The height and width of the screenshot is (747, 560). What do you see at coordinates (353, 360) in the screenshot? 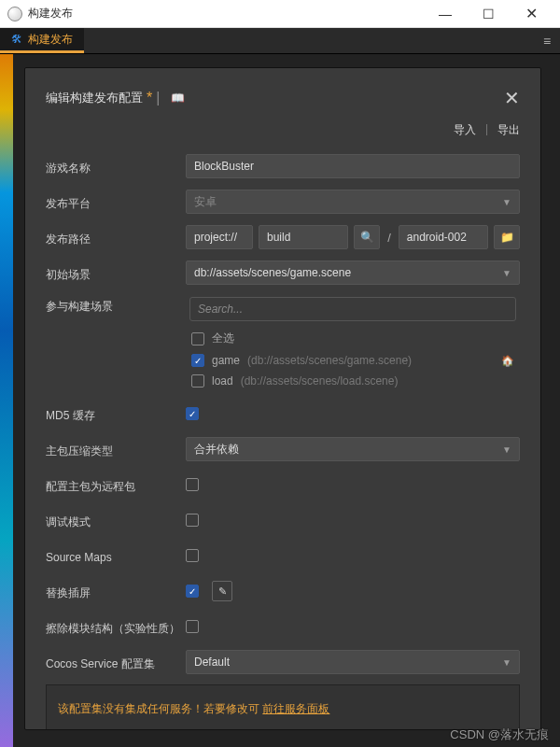
I see `scene-row-game: game (db://assets/scenes/game.scene) 🏠` at bounding box center [353, 360].